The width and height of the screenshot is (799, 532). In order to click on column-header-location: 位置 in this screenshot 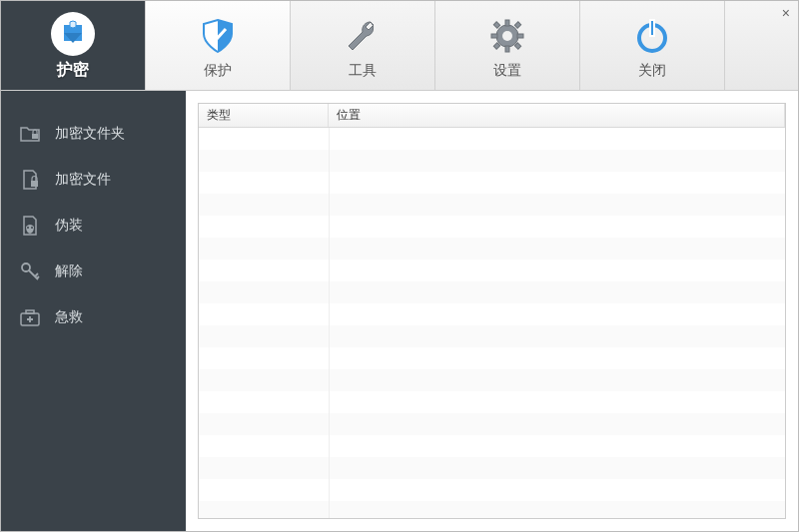, I will do `click(557, 116)`.